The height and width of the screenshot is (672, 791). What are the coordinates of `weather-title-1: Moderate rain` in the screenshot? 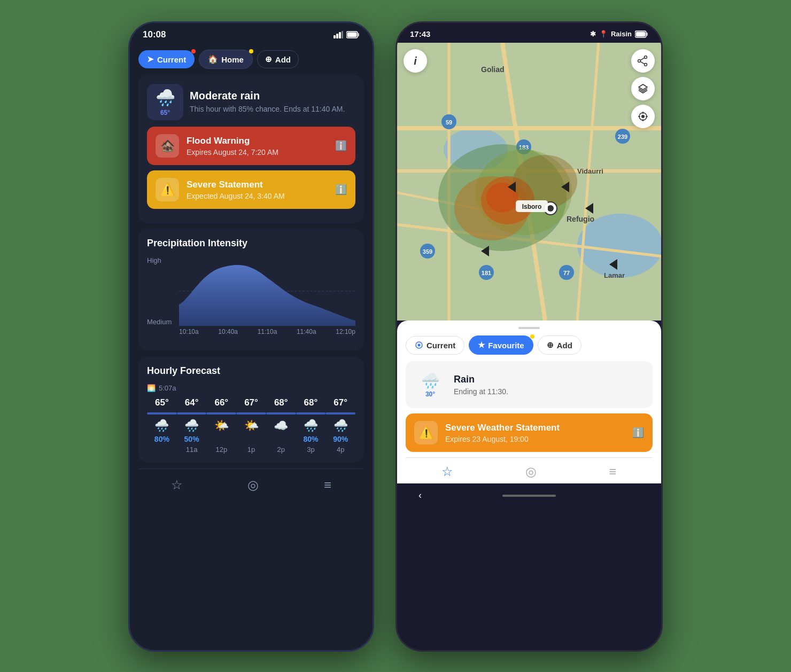 It's located at (267, 96).